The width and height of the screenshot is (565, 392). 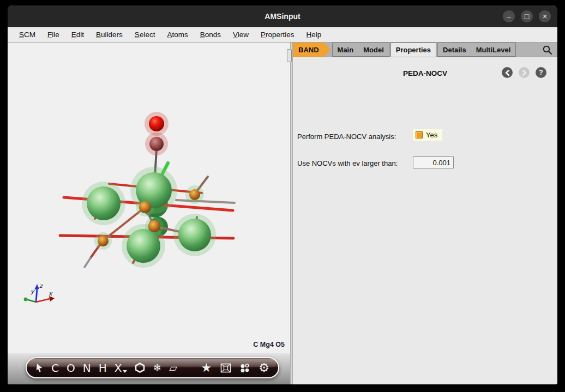 What do you see at coordinates (236, 368) in the screenshot?
I see `toolbar-right-group: ★` at bounding box center [236, 368].